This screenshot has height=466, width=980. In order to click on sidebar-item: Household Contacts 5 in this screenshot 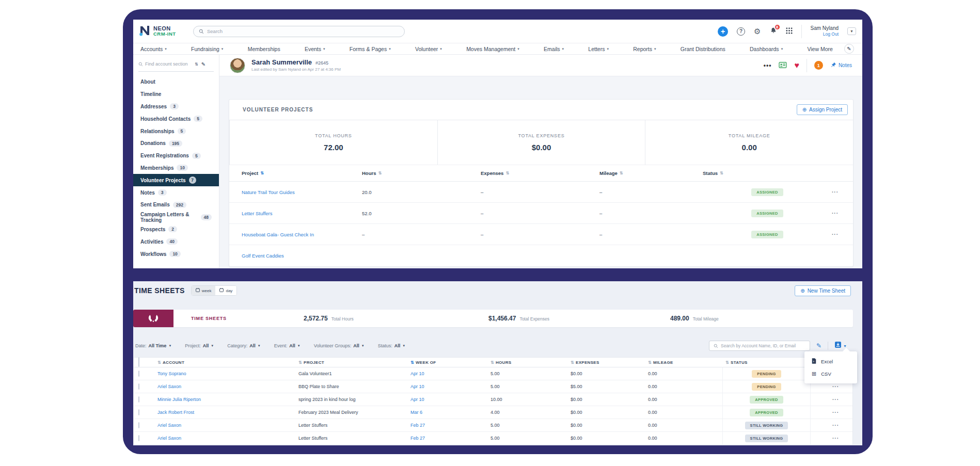, I will do `click(176, 119)`.